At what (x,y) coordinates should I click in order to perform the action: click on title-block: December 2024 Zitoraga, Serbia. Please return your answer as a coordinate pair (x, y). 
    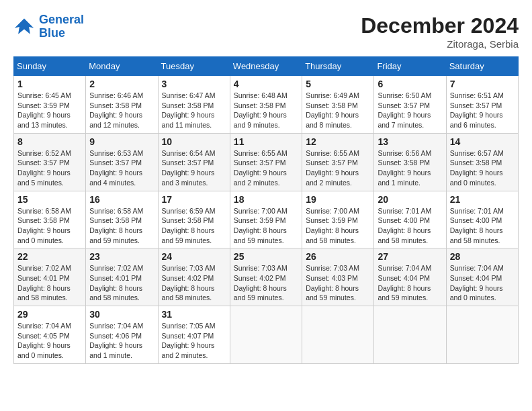
    Looking at the image, I should click on (439, 32).